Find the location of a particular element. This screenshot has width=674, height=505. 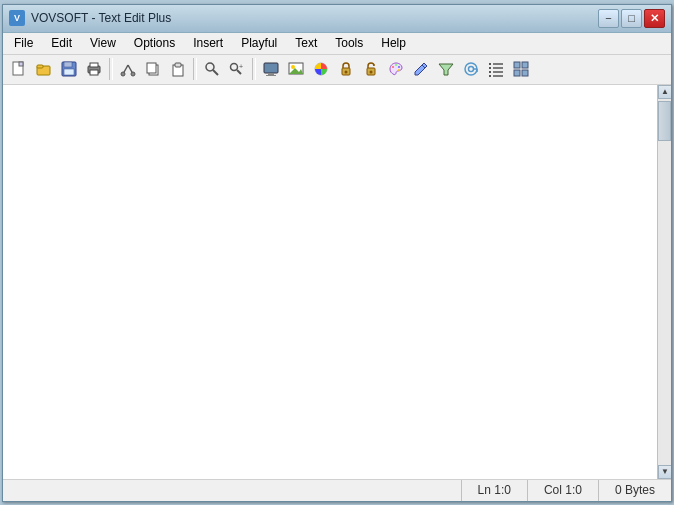

status-bar: Ln 1:0 Col 1:0 0 Bytes is located at coordinates (337, 490).